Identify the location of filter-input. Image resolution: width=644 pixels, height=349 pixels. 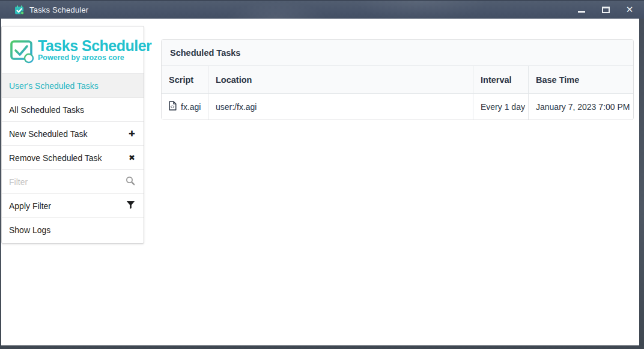
(67, 182).